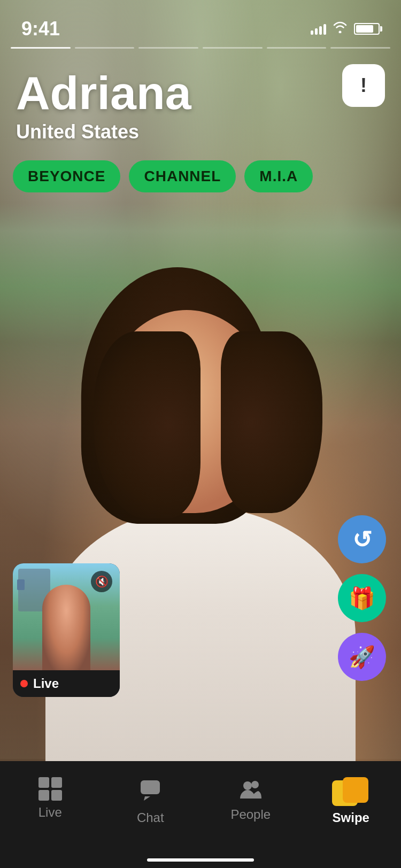 This screenshot has width=401, height=868. Describe the element at coordinates (200, 860) in the screenshot. I see `home-indicator` at that location.